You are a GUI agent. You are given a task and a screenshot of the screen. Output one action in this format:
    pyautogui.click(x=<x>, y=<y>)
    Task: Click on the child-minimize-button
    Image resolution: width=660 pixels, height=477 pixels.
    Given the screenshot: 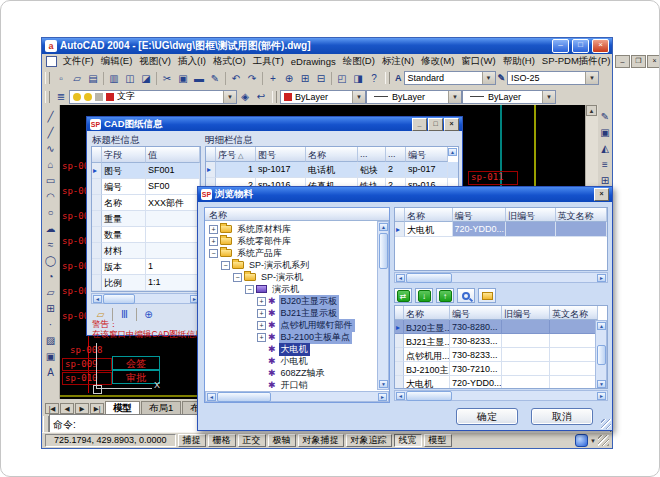 What is the action you would take?
    pyautogui.click(x=622, y=62)
    